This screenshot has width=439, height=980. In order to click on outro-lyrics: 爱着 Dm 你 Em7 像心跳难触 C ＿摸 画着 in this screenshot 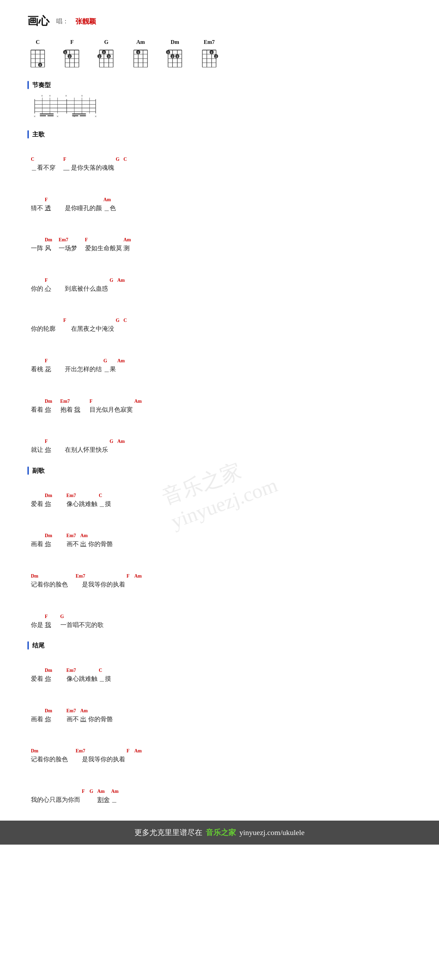, I will do `click(221, 731)`.